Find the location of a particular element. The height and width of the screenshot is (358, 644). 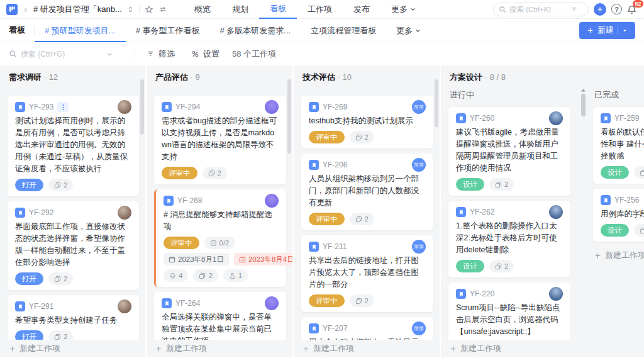

card-id: YF-291 is located at coordinates (42, 306).